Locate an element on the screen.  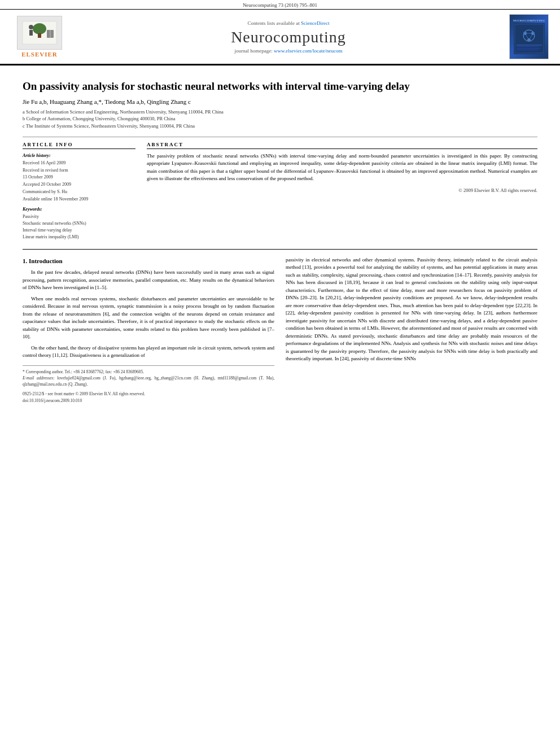
journal-homepage-link: www.elsevier.com/locate/neucom is located at coordinates (308, 51).